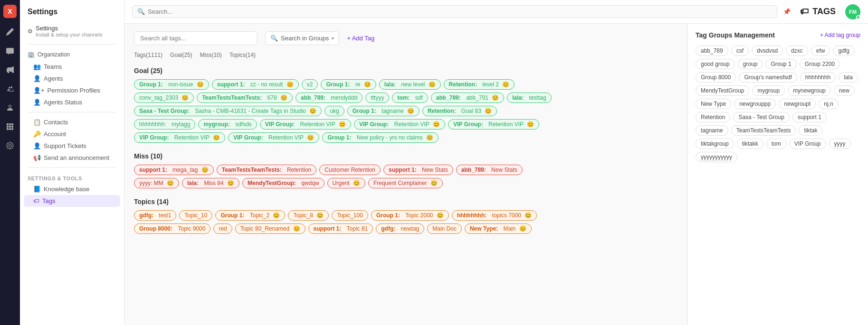  Describe the element at coordinates (72, 146) in the screenshot. I see `sidebar-item-support-tickets: 👤 Support Tickets` at that location.